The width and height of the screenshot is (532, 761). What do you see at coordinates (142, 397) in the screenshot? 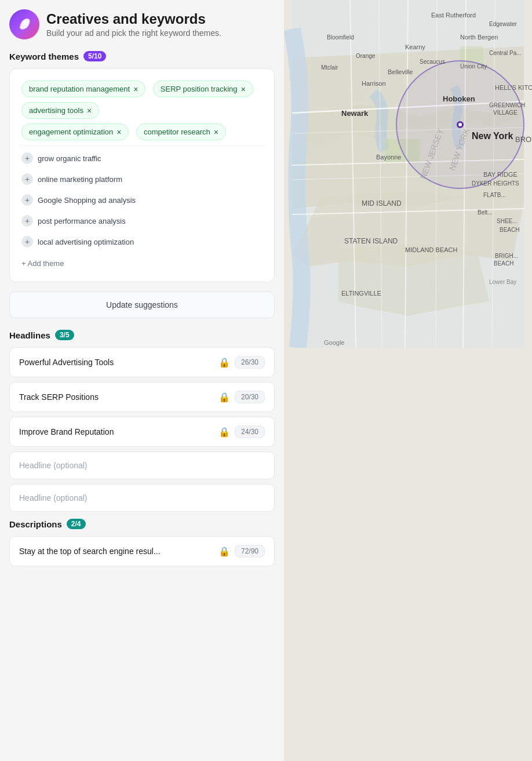
I see `headline-item-2: Track SERP Positions 🔒 20/30` at bounding box center [142, 397].